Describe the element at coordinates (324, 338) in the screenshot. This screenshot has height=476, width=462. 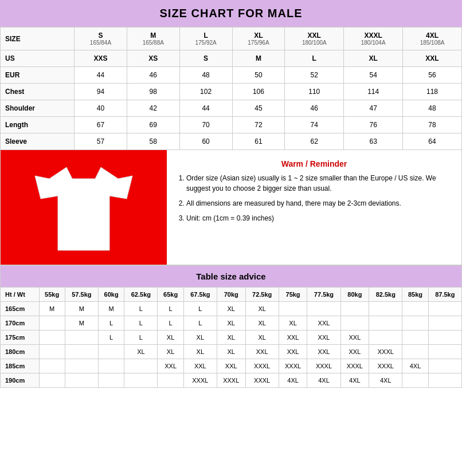
I see `advice-cell-2-9: XXL` at that location.